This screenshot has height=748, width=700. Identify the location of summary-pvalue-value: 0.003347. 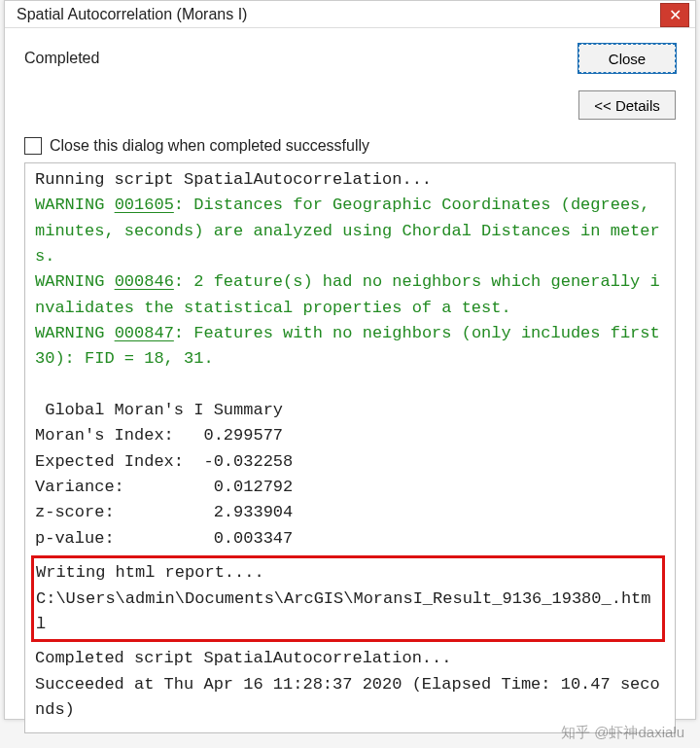
(254, 539).